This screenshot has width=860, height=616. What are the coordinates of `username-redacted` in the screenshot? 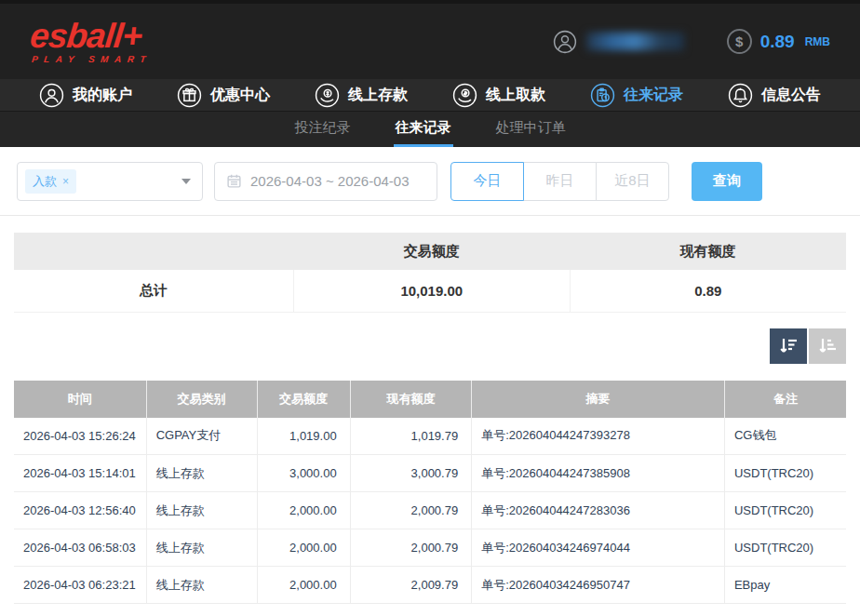 It's located at (635, 41).